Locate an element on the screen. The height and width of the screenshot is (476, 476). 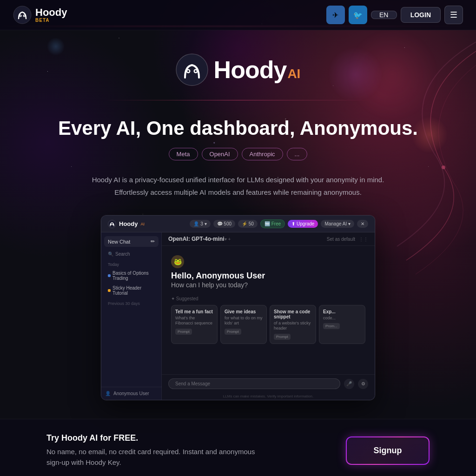
hoody-logo-icon is located at coordinates (22, 15).